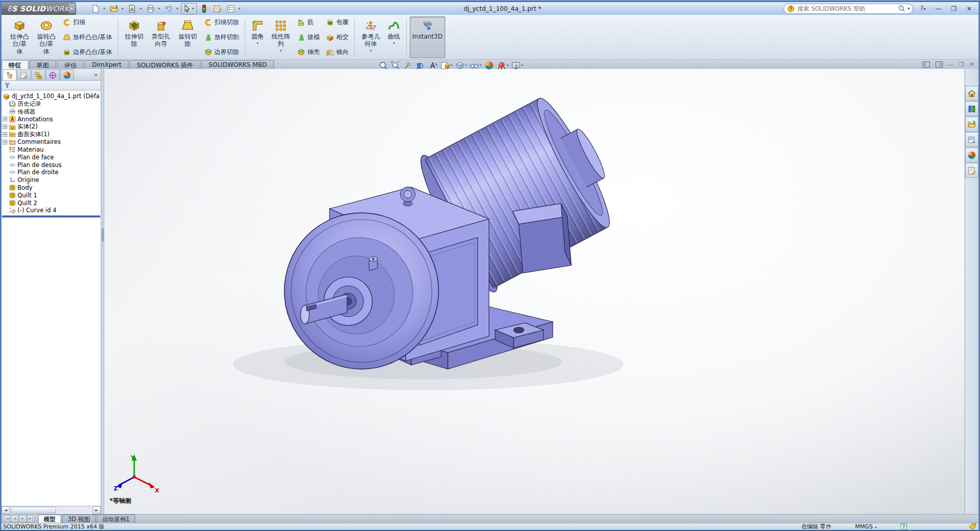 The image size is (980, 531). I want to click on split-right-icon, so click(939, 65).